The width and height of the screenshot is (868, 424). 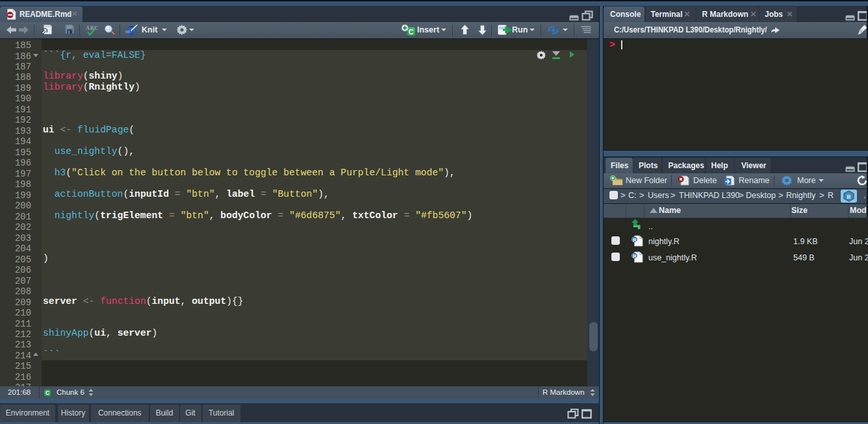 I want to click on svg-text: C, so click(x=411, y=32).